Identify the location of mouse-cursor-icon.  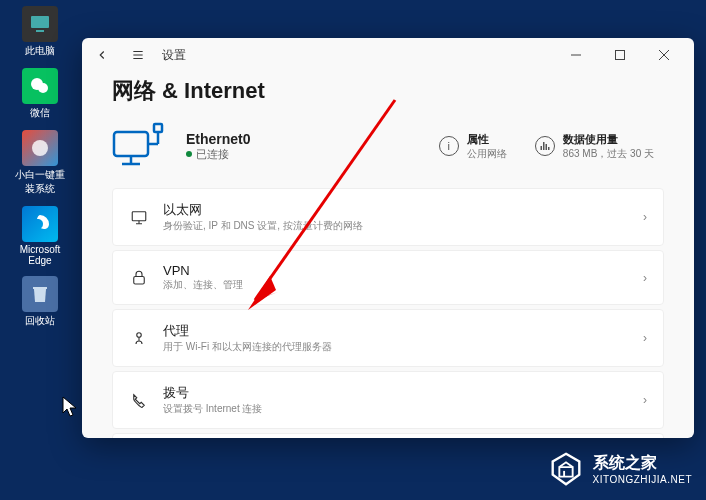
(70, 407).